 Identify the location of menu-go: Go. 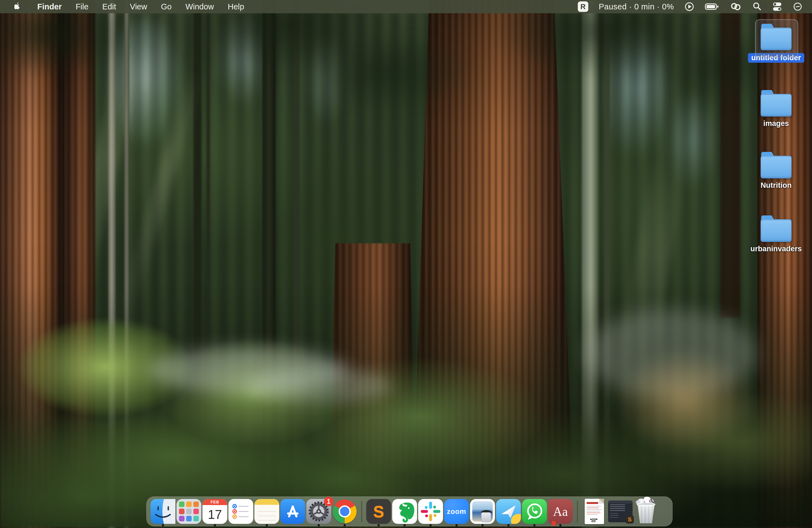
(166, 7).